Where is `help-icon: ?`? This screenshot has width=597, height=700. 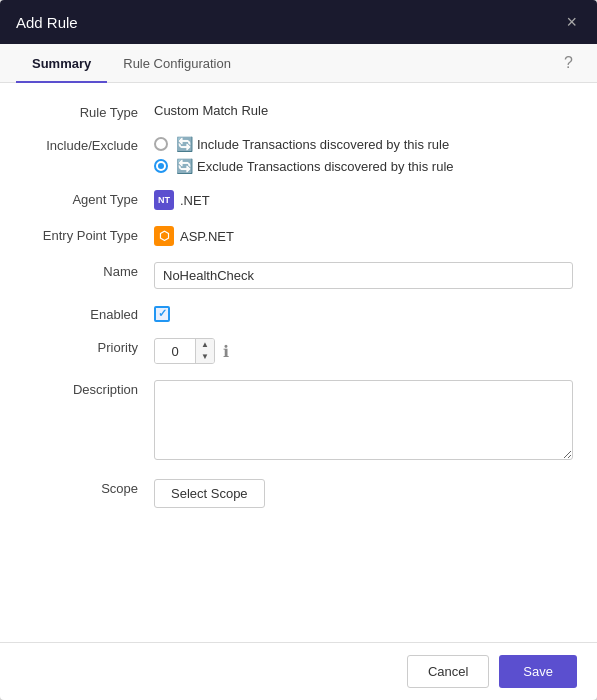 help-icon: ? is located at coordinates (568, 63).